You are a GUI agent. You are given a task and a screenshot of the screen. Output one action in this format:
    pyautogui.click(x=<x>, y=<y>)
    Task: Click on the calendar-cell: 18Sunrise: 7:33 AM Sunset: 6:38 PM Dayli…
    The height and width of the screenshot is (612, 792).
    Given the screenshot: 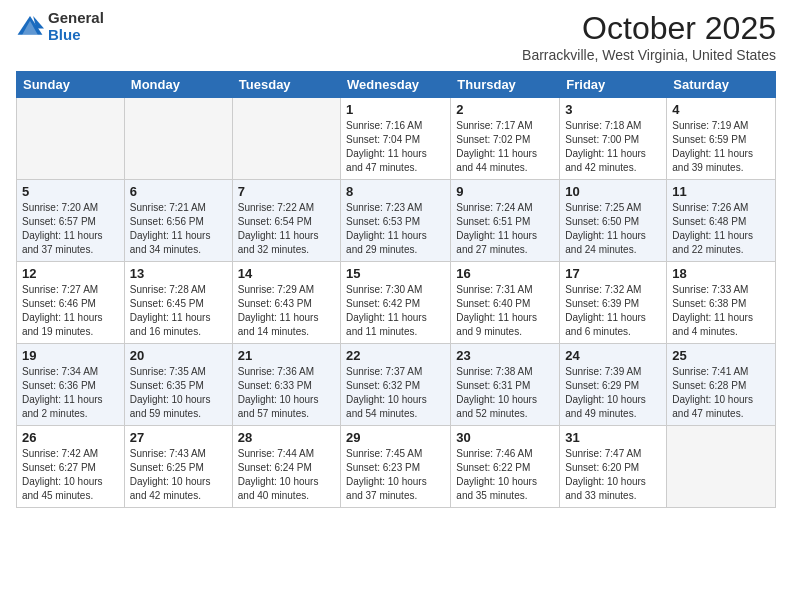 What is the action you would take?
    pyautogui.click(x=722, y=303)
    